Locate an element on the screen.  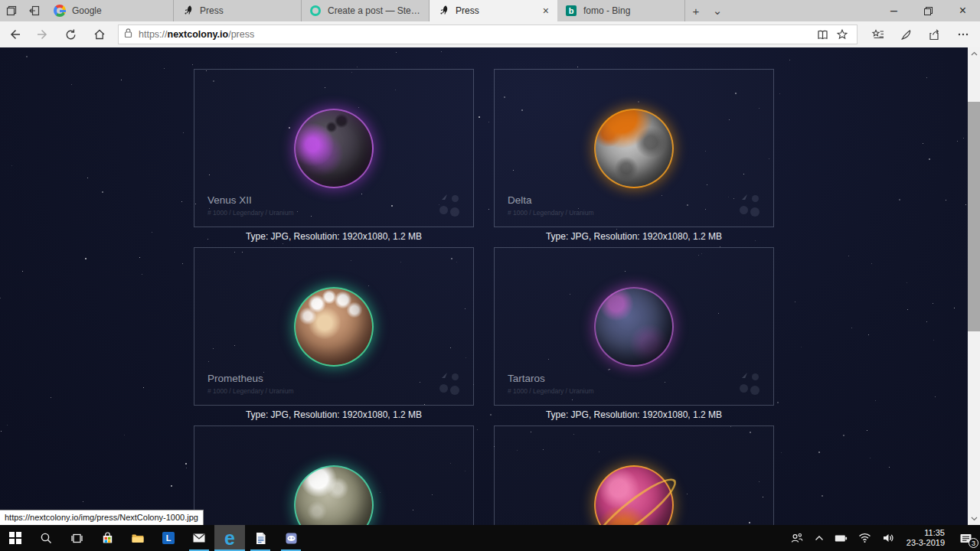
steemit-favicon-icon is located at coordinates (315, 11).